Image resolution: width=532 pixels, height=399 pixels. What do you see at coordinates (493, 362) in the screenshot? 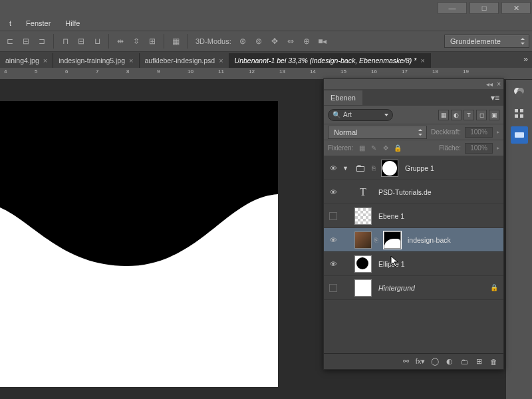
I see `delete-layer-icon: 🗑` at bounding box center [493, 362].